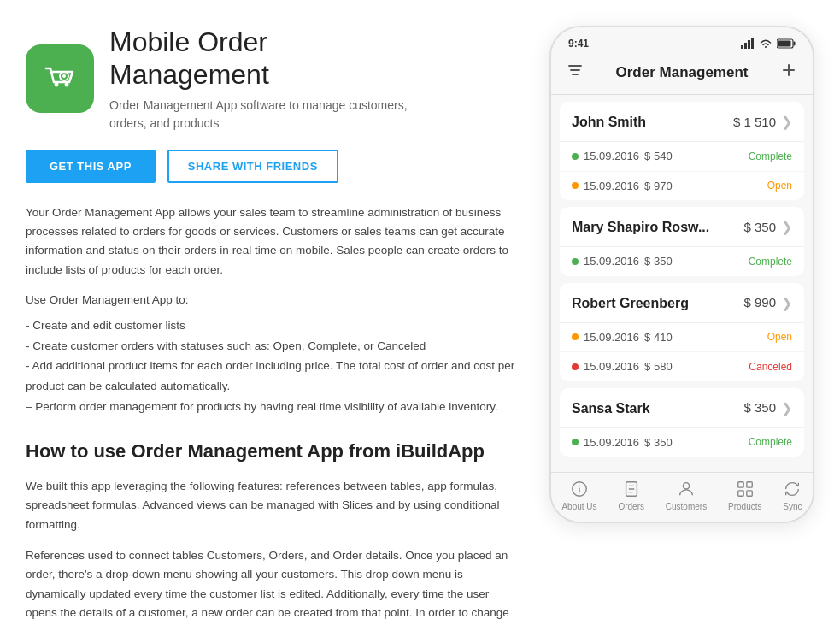  I want to click on signal-icon, so click(748, 44).